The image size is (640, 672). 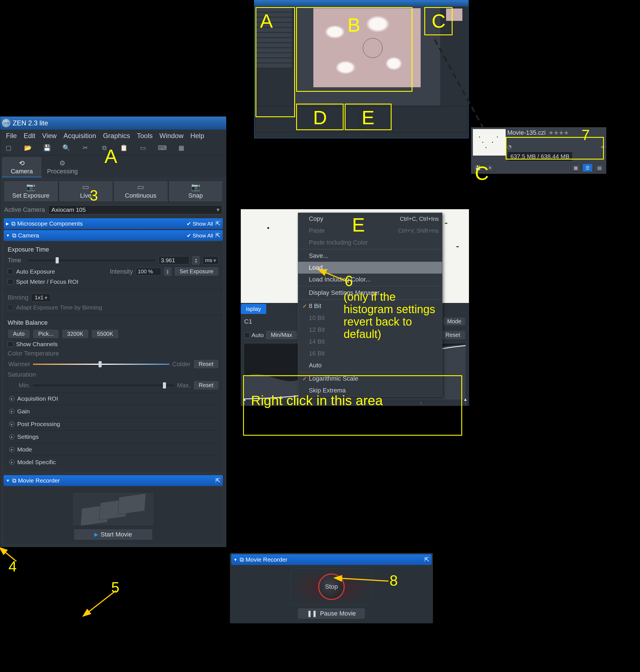 What do you see at coordinates (113, 398) in the screenshot?
I see `acquisition-roi-row: ▸Acquisition ROI` at bounding box center [113, 398].